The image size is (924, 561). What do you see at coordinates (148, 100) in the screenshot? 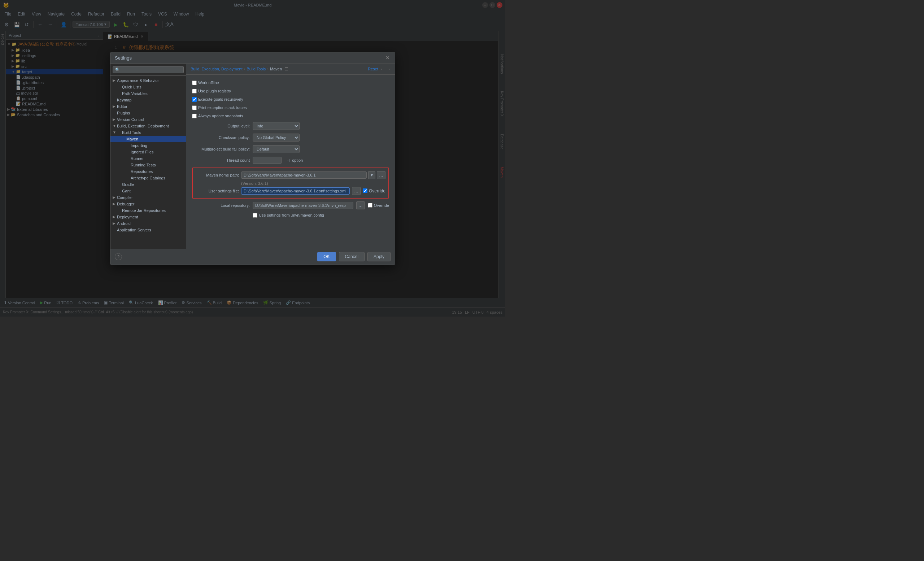
I see `nav-keymap: Keymap` at bounding box center [148, 100].